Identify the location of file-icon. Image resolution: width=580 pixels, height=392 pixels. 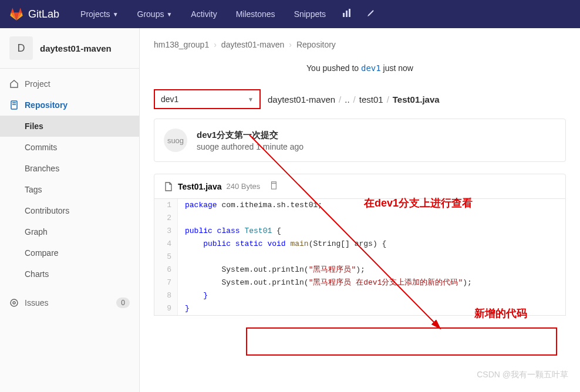
(168, 187).